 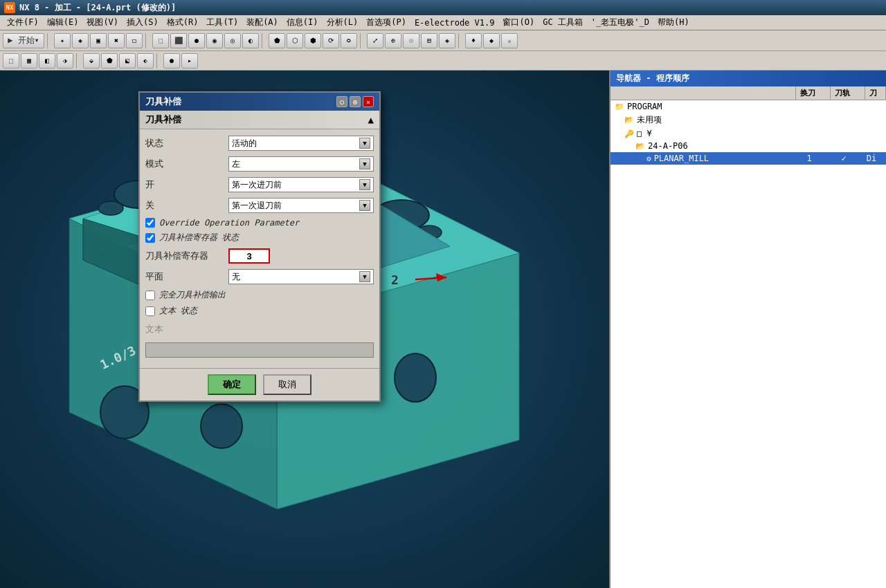 I want to click on right-panel-title: 导航器 - 程序顺序, so click(x=653, y=78).